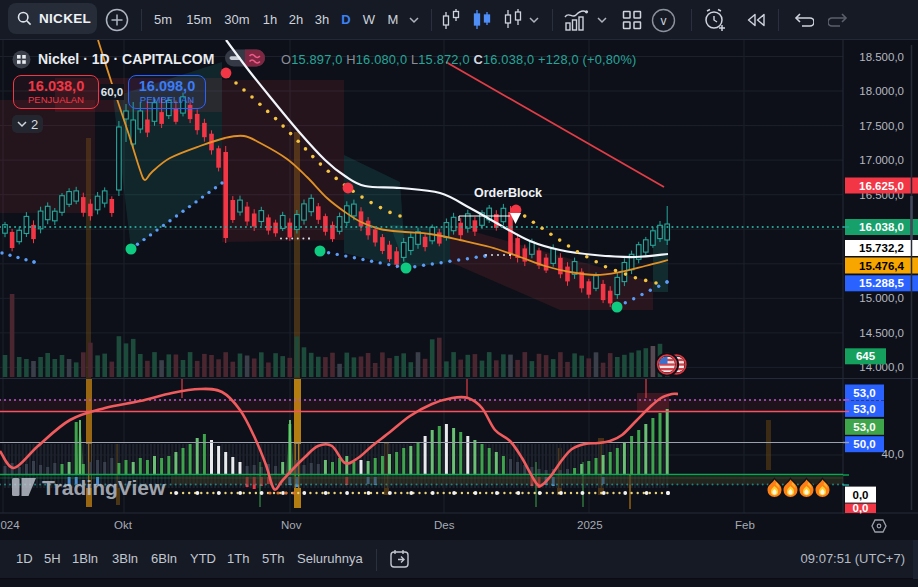 The height and width of the screenshot is (587, 918). I want to click on svg-text: 15.476,4, so click(882, 266).